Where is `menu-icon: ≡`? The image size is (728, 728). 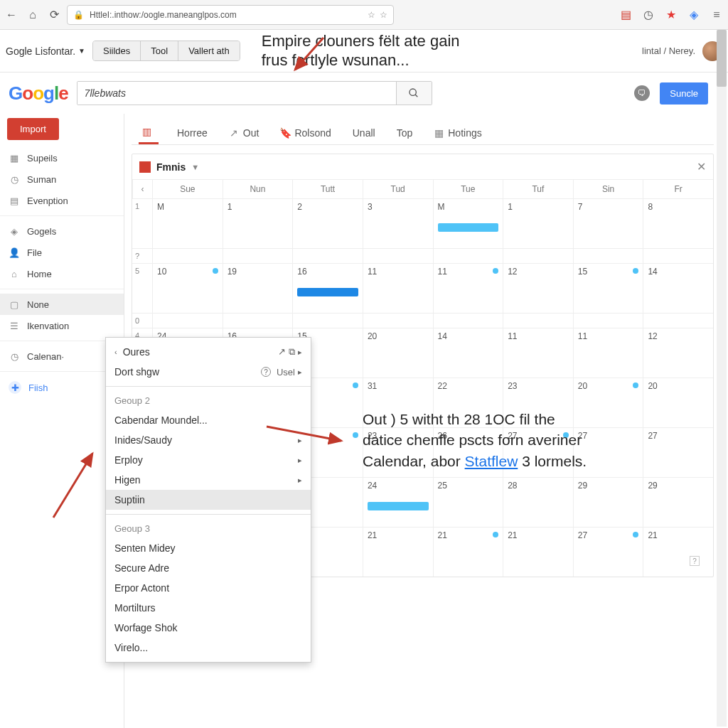 menu-icon: ≡ is located at coordinates (717, 15).